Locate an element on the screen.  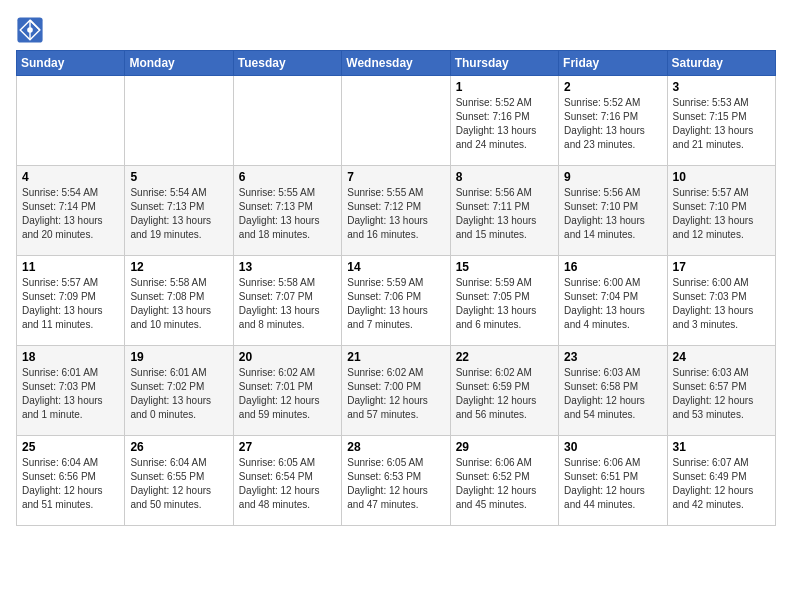
day-info: Sunrise: 6:06 AM Sunset: 6:51 PM Dayligh… is located at coordinates (612, 484).